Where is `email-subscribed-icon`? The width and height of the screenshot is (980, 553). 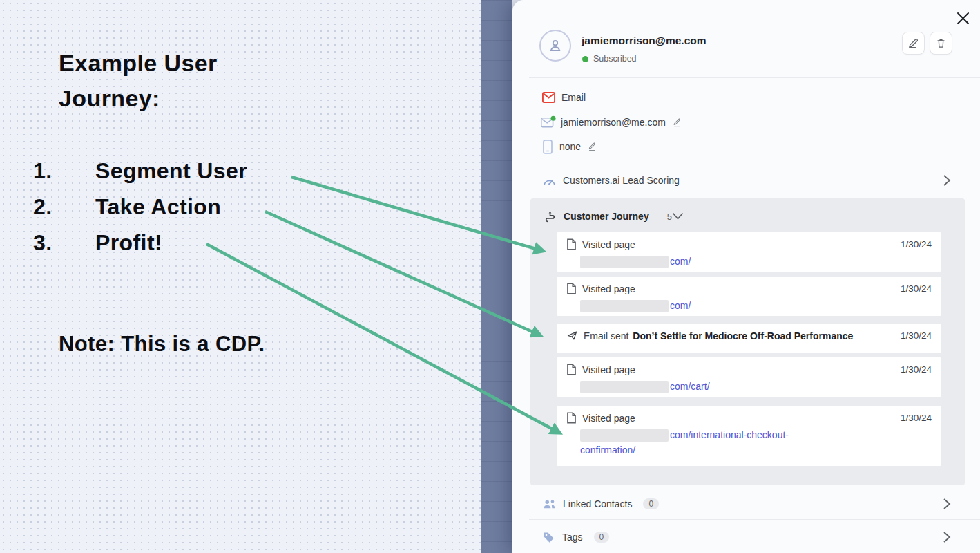
email-subscribed-icon is located at coordinates (548, 122).